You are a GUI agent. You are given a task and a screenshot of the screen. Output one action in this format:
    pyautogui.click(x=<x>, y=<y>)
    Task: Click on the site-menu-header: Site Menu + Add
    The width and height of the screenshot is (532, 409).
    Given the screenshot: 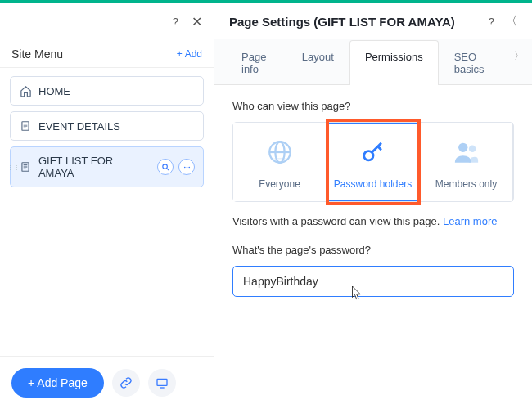 What is the action you would take?
    pyautogui.click(x=106, y=54)
    